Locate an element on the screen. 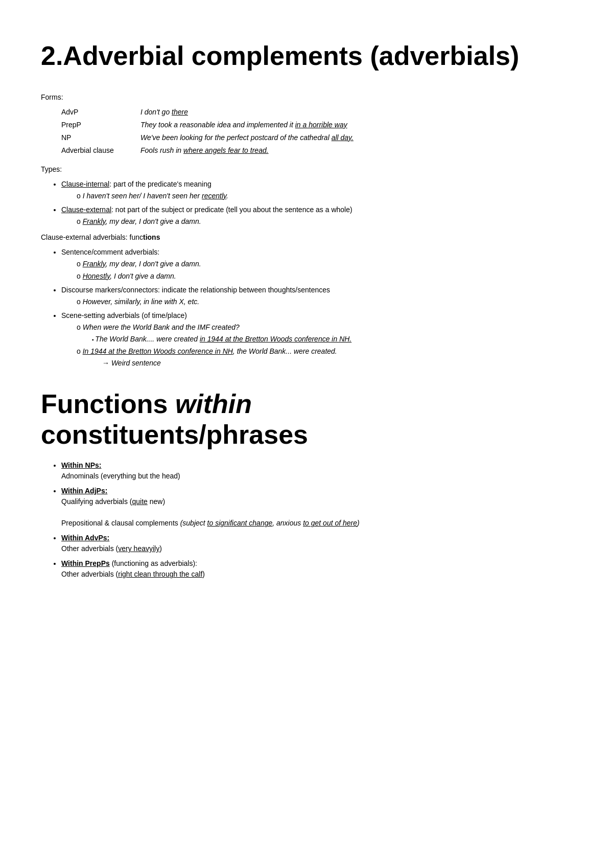  list-item: Discourse markers/connectors: indicate t… is located at coordinates (317, 296).